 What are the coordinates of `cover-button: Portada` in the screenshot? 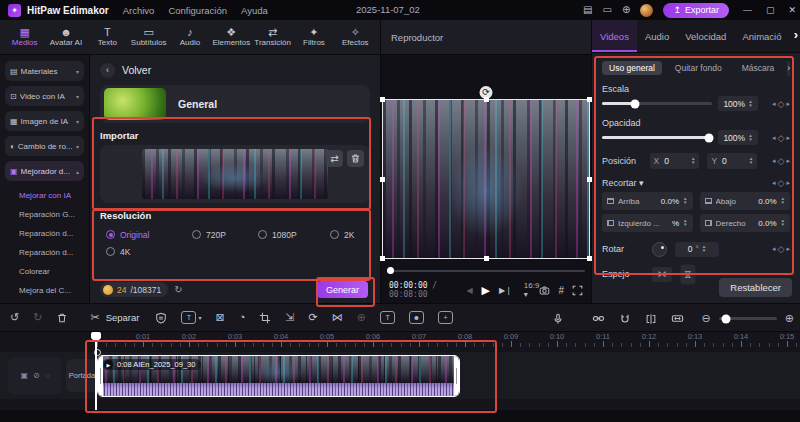 It's located at (82, 376).